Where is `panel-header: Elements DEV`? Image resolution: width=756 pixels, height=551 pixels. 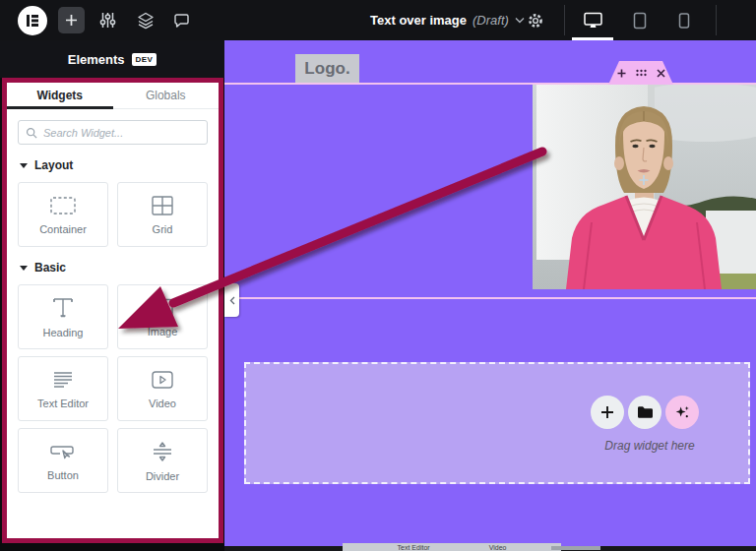 panel-header: Elements DEV is located at coordinates (112, 59).